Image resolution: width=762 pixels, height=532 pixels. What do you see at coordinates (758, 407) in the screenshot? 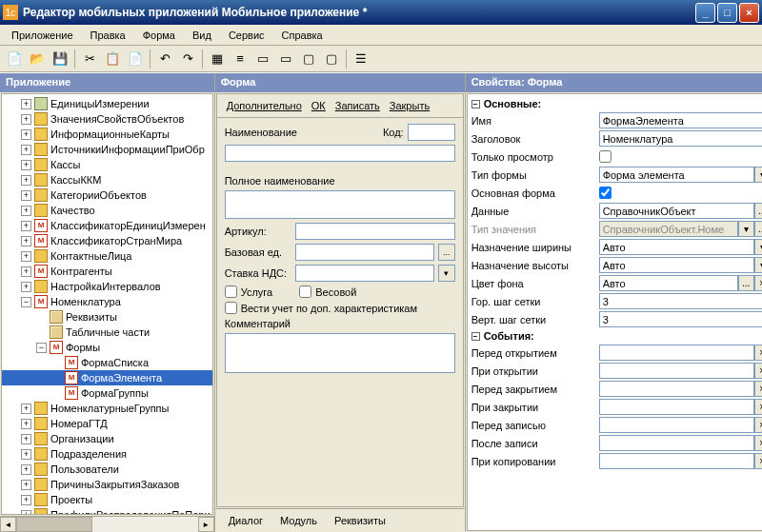
I see `pval-onclose-clear: ×` at bounding box center [758, 407].